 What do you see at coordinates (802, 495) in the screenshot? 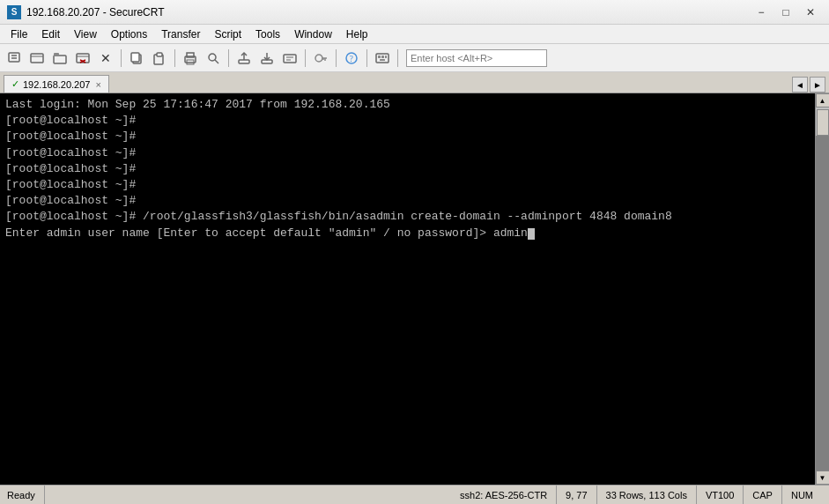
I see `status-num-text: NUM` at bounding box center [802, 495].